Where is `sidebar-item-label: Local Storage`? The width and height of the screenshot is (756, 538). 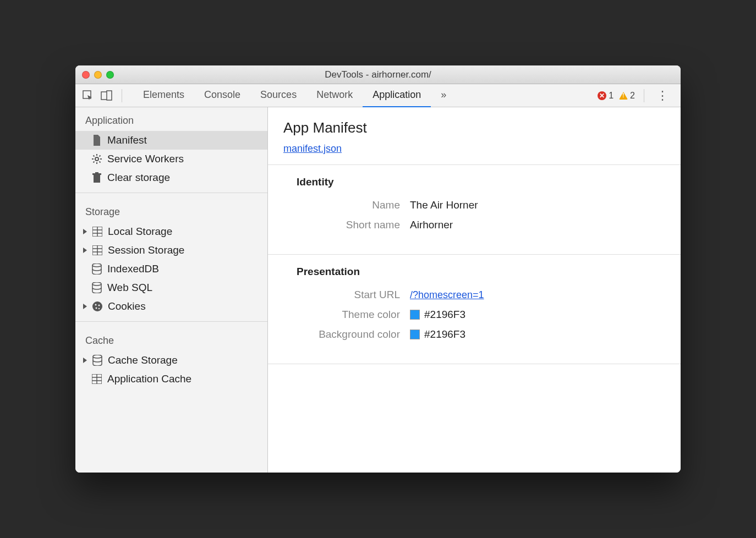
sidebar-item-label: Local Storage is located at coordinates (140, 232).